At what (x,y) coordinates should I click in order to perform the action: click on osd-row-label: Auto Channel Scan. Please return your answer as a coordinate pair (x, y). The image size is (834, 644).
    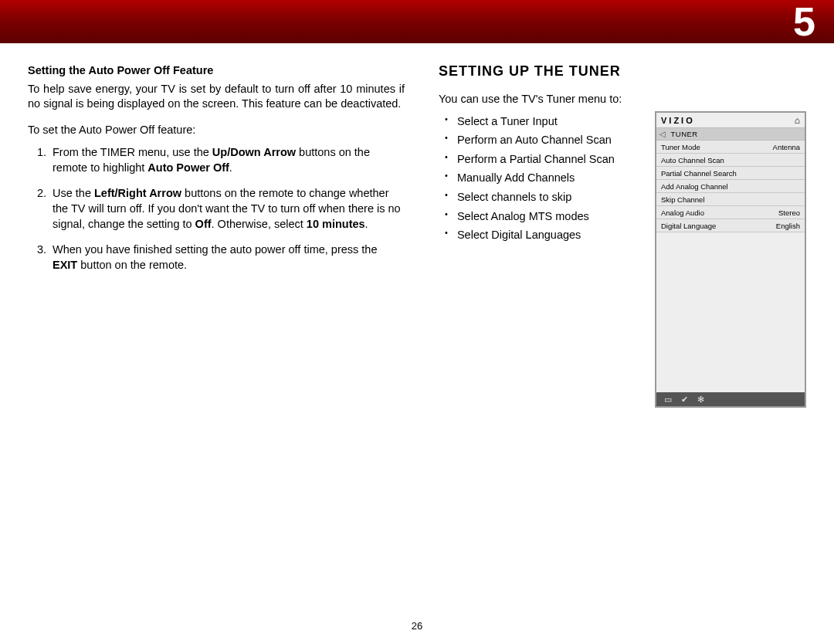
    Looking at the image, I should click on (693, 161).